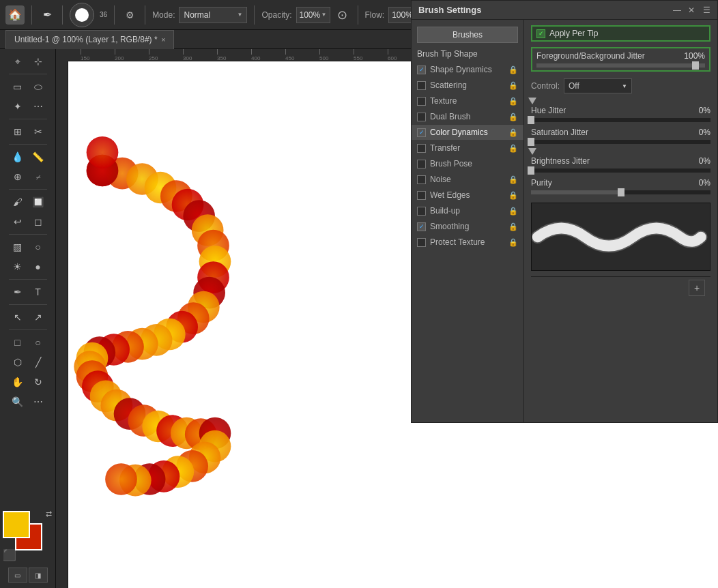 Image resolution: width=718 pixels, height=588 pixels. Describe the element at coordinates (468, 132) in the screenshot. I see `nav-color-dynamics: Color Dynamics 🔒` at that location.